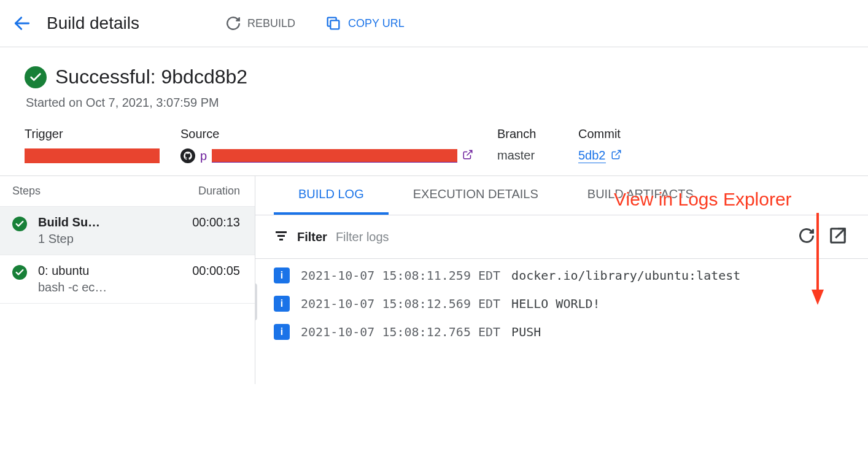  What do you see at coordinates (365, 23) in the screenshot?
I see `copy-url-button: COPY URL` at bounding box center [365, 23].